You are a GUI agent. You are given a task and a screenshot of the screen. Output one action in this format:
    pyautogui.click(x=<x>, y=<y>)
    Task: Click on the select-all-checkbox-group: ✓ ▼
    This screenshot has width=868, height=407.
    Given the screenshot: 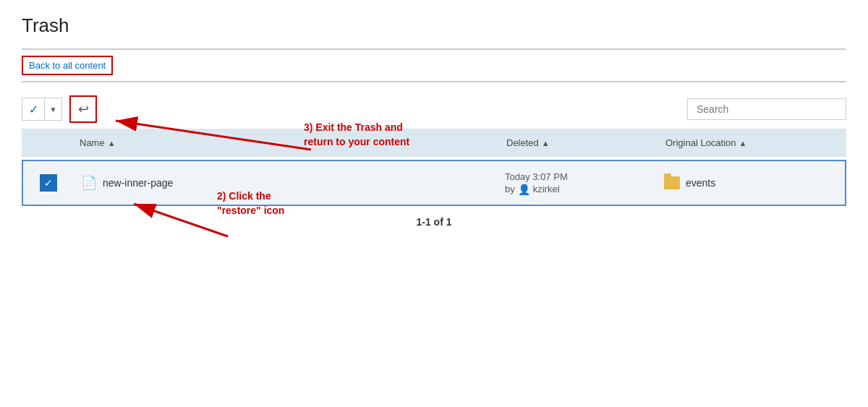 What is the action you would take?
    pyautogui.click(x=42, y=109)
    